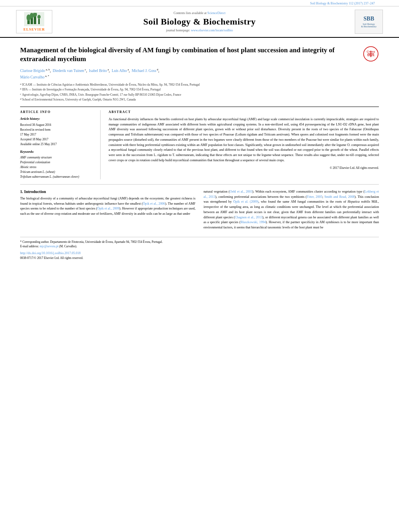 This screenshot has height=532, width=399. I want to click on journal-header-center: Contents lists available at ScienceDirec…, so click(200, 22).